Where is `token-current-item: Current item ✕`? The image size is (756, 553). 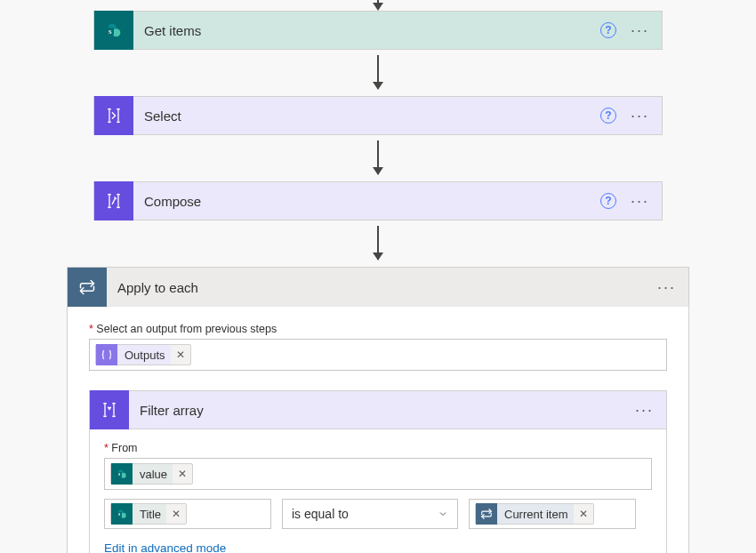
token-current-item: Current item ✕ is located at coordinates (535, 514).